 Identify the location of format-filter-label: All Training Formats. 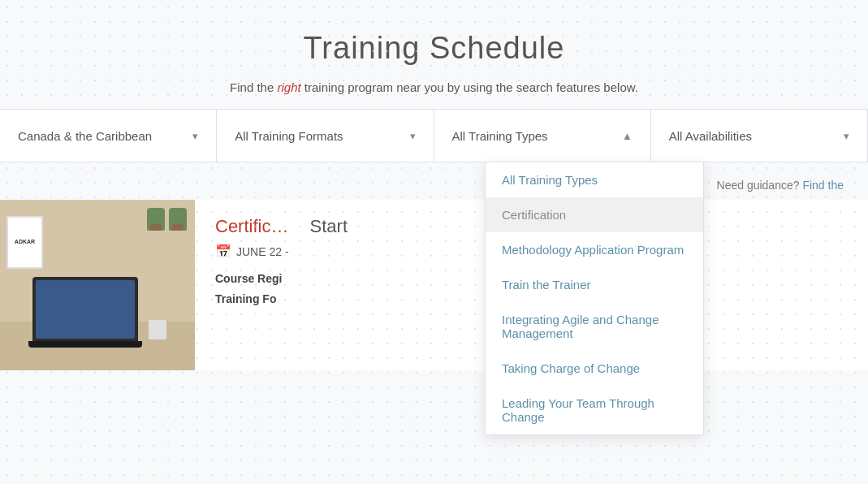
(289, 136).